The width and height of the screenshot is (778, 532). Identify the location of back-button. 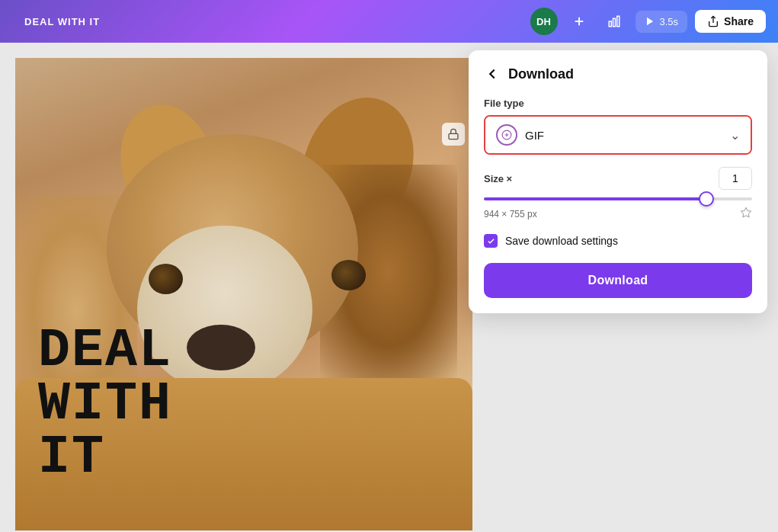
(492, 74).